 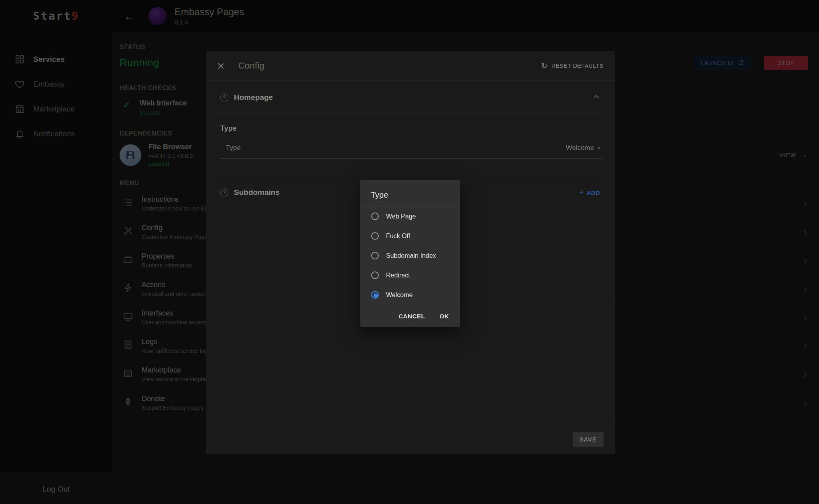 What do you see at coordinates (410, 193) in the screenshot?
I see `dialog-title: Type` at bounding box center [410, 193].